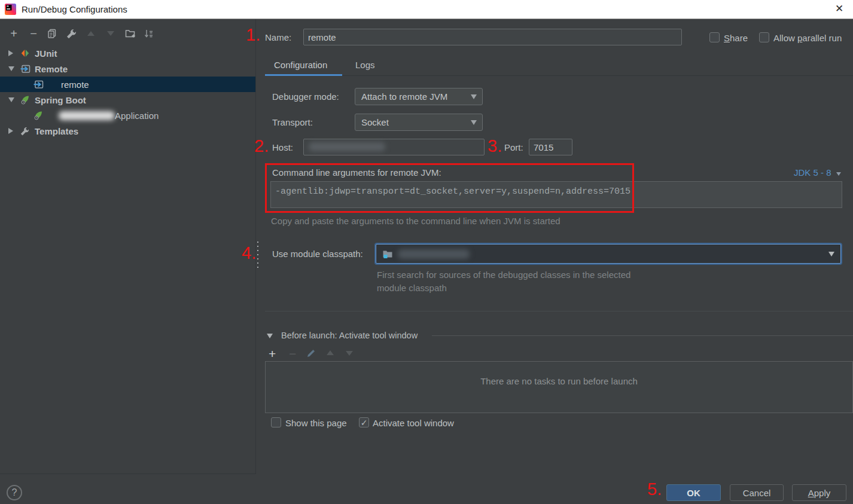 This screenshot has height=504, width=853. What do you see at coordinates (261, 146) in the screenshot?
I see `annotation-2: 2.` at bounding box center [261, 146].